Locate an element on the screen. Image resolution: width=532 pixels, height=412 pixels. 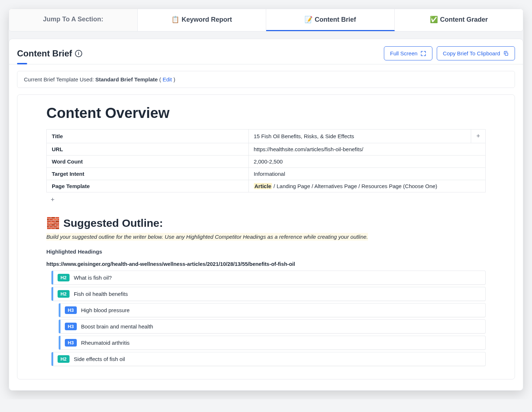
source-url: https://www.geisinger.org/health-and-wel… is located at coordinates (266, 264).